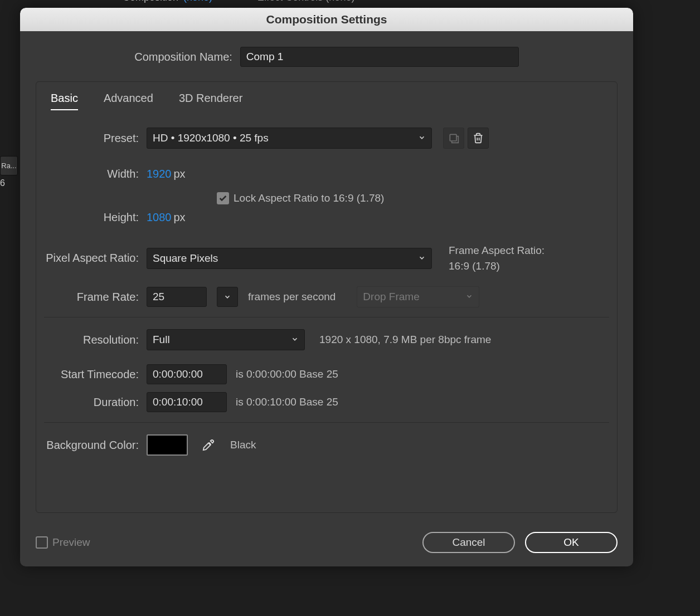 This screenshot has height=616, width=700. I want to click on background-side-value: 6, so click(4, 187).